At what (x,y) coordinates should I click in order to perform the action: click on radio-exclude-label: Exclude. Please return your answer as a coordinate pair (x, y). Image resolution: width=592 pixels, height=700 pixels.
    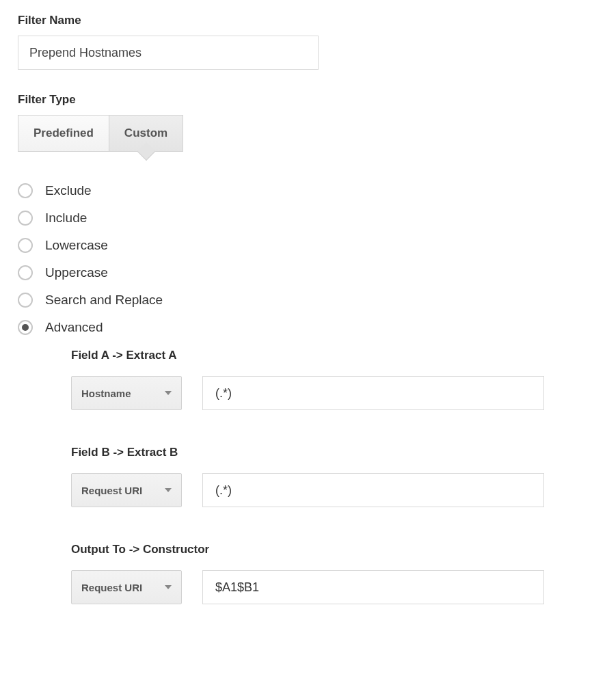
    Looking at the image, I should click on (68, 191).